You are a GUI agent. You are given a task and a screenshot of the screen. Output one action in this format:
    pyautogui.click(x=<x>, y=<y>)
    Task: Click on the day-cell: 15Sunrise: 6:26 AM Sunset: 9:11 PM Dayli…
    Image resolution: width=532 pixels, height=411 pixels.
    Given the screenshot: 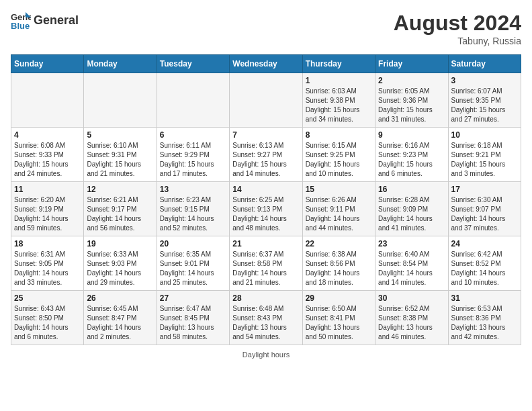 What is the action you would take?
    pyautogui.click(x=339, y=210)
    